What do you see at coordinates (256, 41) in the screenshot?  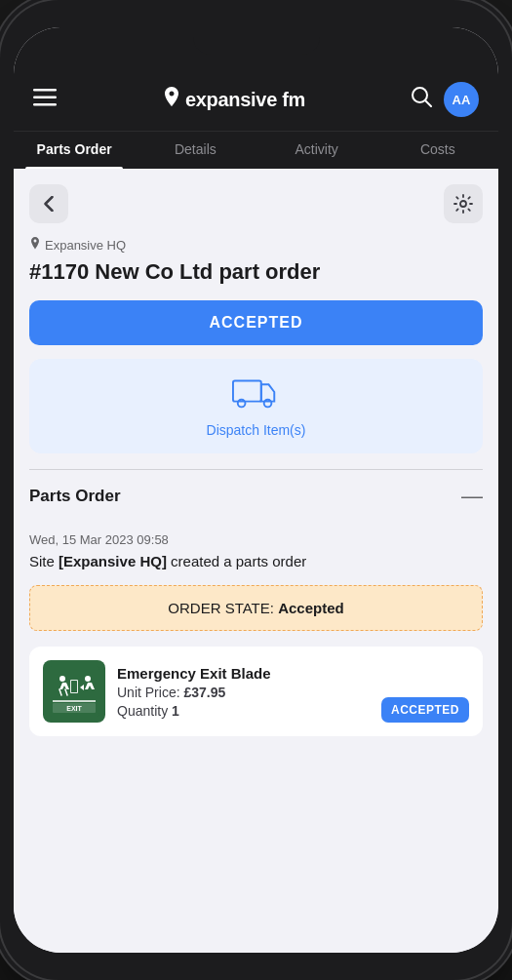 I see `notch` at bounding box center [256, 41].